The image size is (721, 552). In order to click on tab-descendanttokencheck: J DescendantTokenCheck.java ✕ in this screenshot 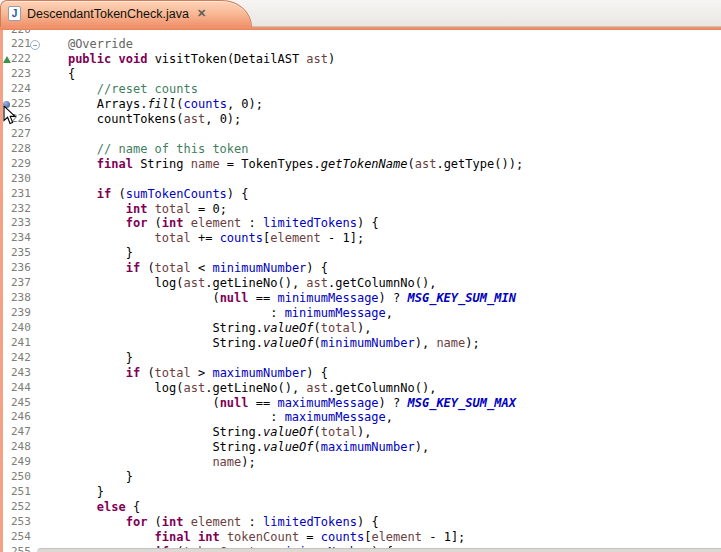, I will do `click(126, 14)`.